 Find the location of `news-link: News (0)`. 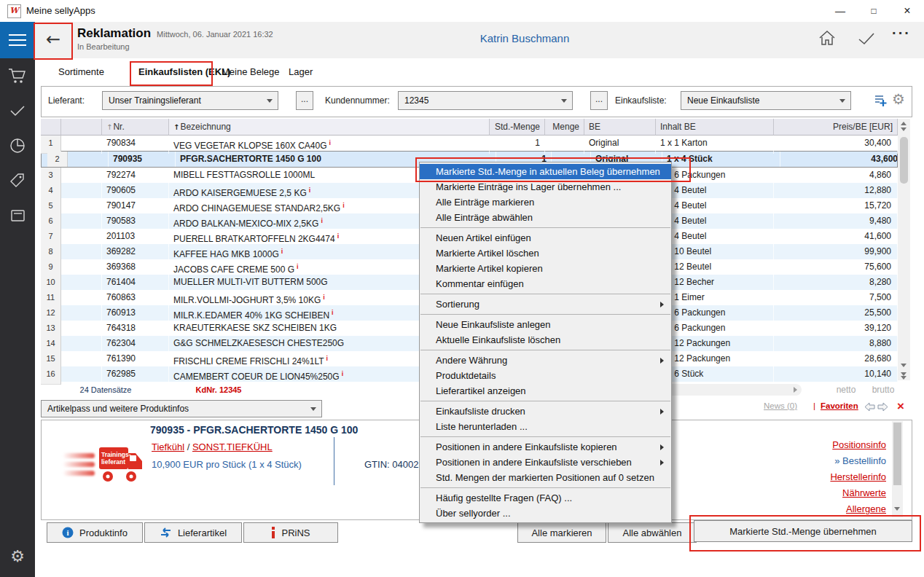

news-link: News (0) is located at coordinates (780, 406).